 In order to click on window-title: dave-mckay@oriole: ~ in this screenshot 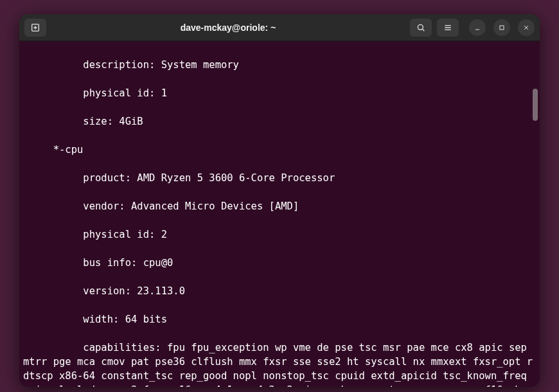, I will do `click(228, 28)`.